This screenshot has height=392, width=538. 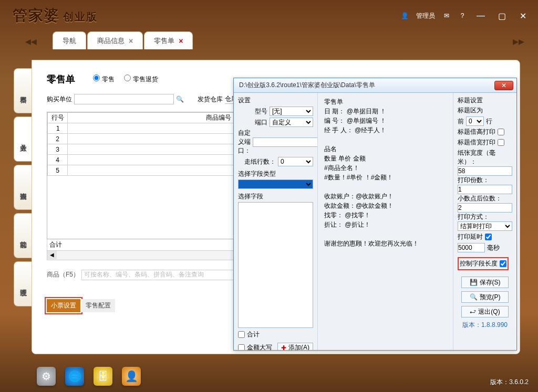 What do you see at coordinates (523, 16) in the screenshot?
I see `close-button: ✕` at bounding box center [523, 16].